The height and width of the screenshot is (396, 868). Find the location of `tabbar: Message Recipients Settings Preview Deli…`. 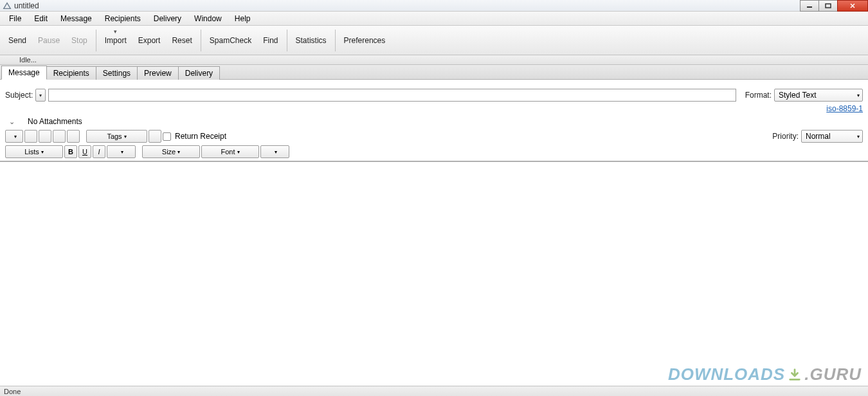

tabbar: Message Recipients Settings Preview Deli… is located at coordinates (434, 72).